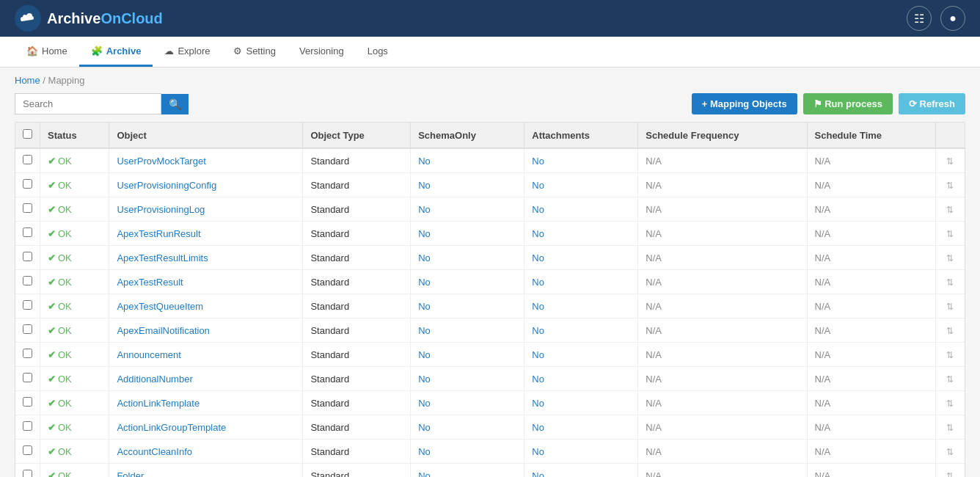 Image resolution: width=980 pixels, height=477 pixels. I want to click on object-link-10: ActionLinkTemplate, so click(158, 404).